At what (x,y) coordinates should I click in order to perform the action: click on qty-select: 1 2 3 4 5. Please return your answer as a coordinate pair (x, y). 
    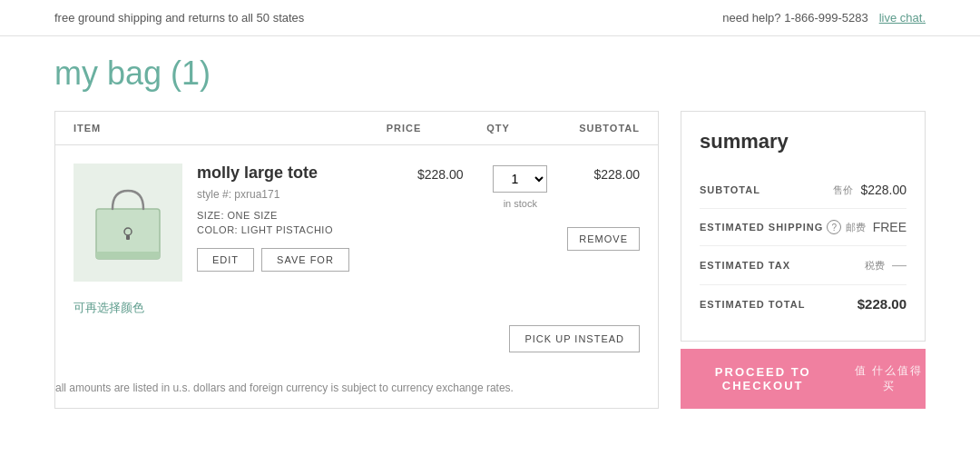
    Looking at the image, I should click on (520, 179).